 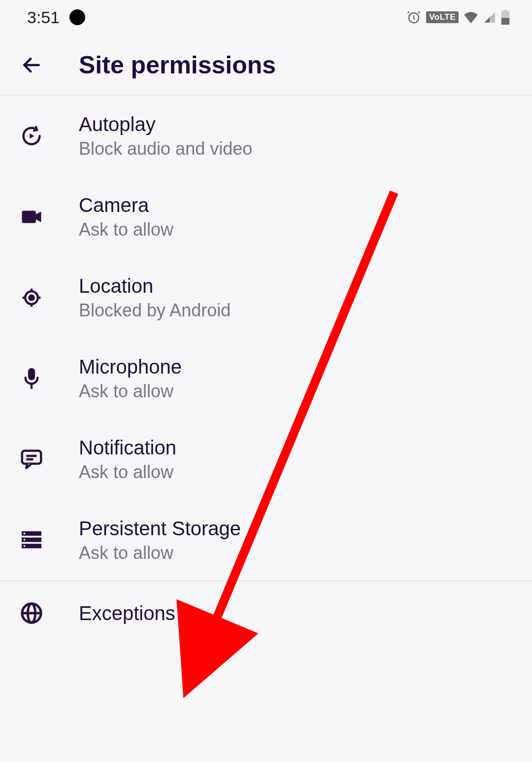 What do you see at coordinates (266, 65) in the screenshot?
I see `app-header: Site permissions` at bounding box center [266, 65].